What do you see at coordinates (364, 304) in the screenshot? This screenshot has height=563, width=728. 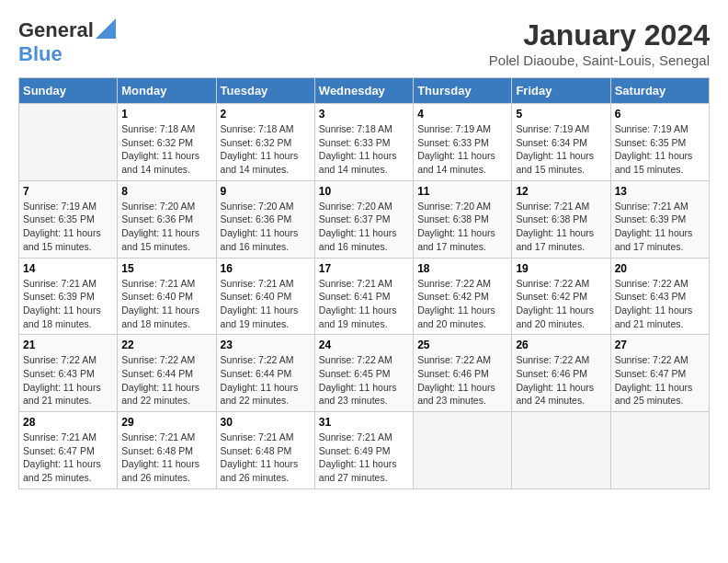 I see `day-info: Sunrise: 7:21 AMSunset: 6:41 PMDaylight:…` at bounding box center [364, 304].